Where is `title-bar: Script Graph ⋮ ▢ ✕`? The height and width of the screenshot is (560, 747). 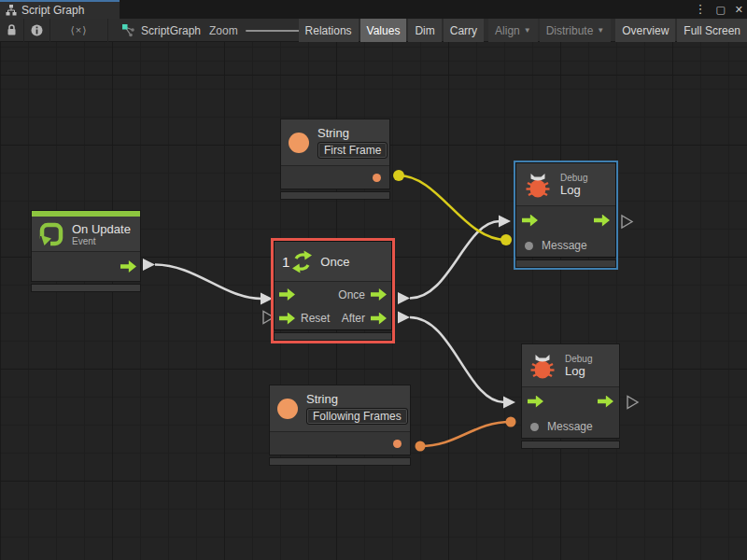
title-bar: Script Graph ⋮ ▢ ✕ is located at coordinates (374, 9).